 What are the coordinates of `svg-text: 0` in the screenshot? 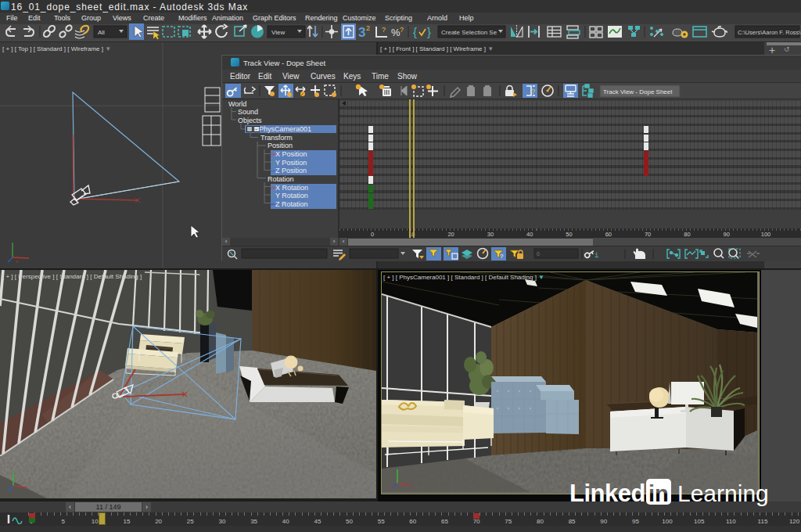 It's located at (538, 253).